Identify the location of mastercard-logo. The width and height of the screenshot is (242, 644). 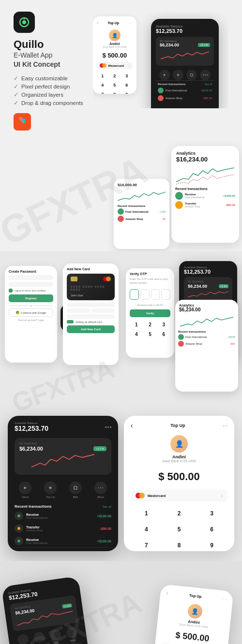
(140, 496).